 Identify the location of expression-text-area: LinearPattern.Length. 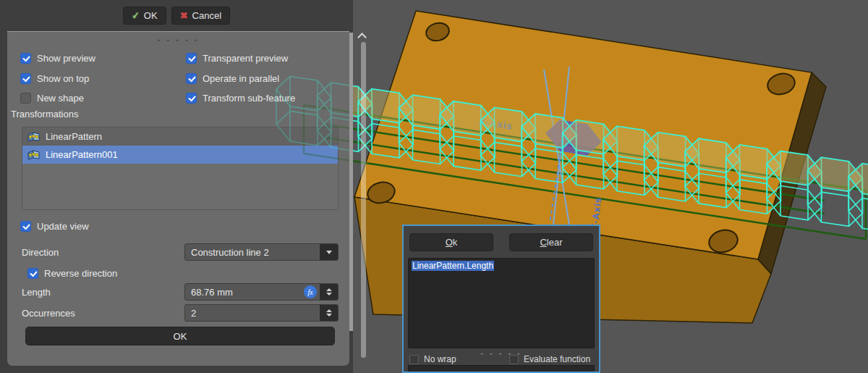
(501, 303).